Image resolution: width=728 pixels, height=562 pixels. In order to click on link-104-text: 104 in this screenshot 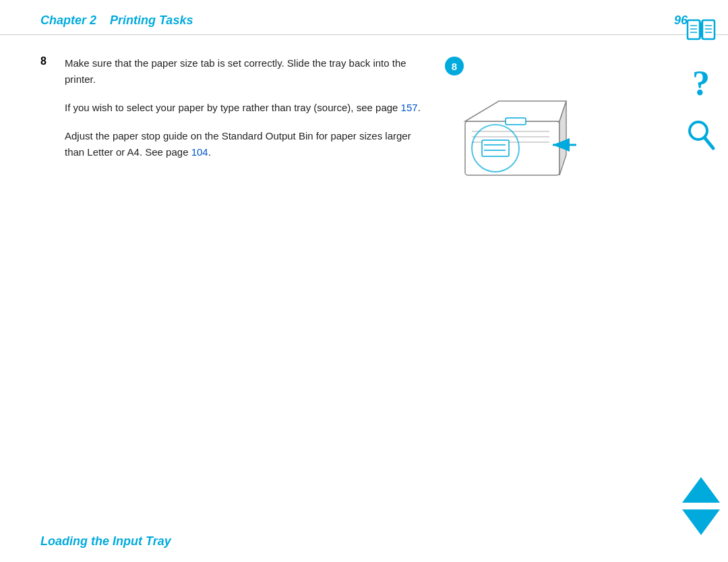, I will do `click(200, 152)`.